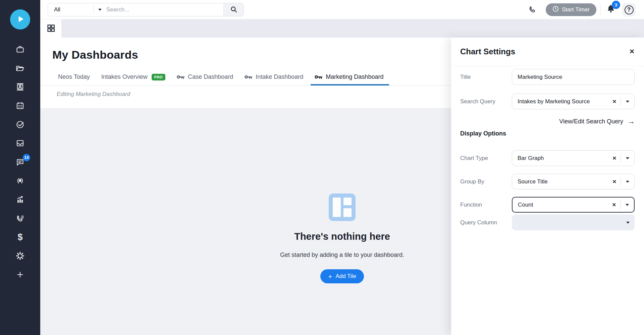  Describe the element at coordinates (573, 182) in the screenshot. I see `group-by-select: Source Title ✕` at that location.